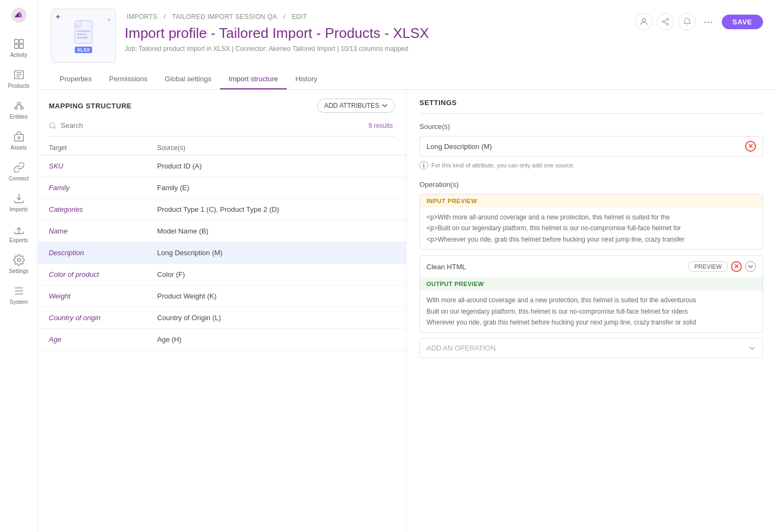 This screenshot has height=532, width=776. Describe the element at coordinates (503, 165) in the screenshot. I see `source-hint-text: For this kind of attribute, you can only…` at that location.